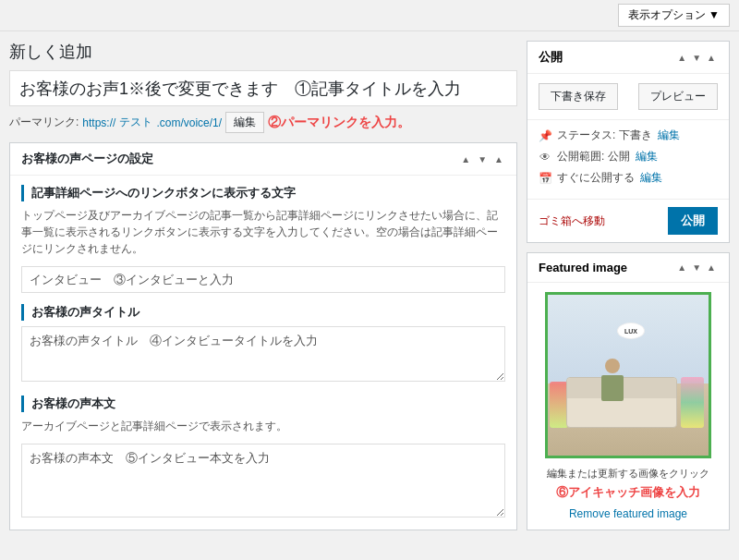  What do you see at coordinates (263, 122) in the screenshot?
I see `permalink-row: パーマリンク: https:// テスト .com/voice/1/ 編集 ②パ…` at bounding box center [263, 122].